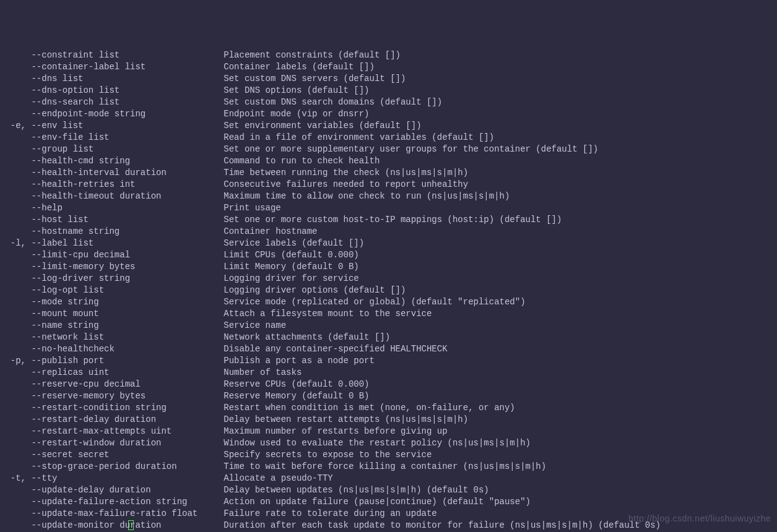 The image size is (777, 532). Describe the element at coordinates (293, 243) in the screenshot. I see `option-description: Service labels (default [])` at that location.